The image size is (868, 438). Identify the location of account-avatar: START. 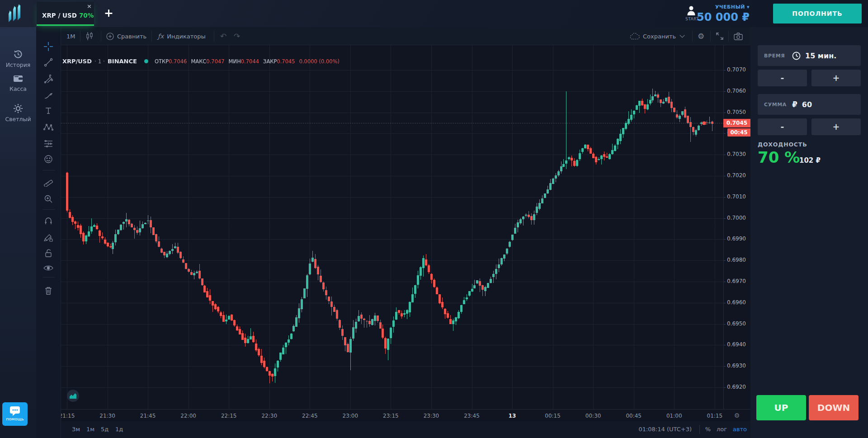
(691, 13).